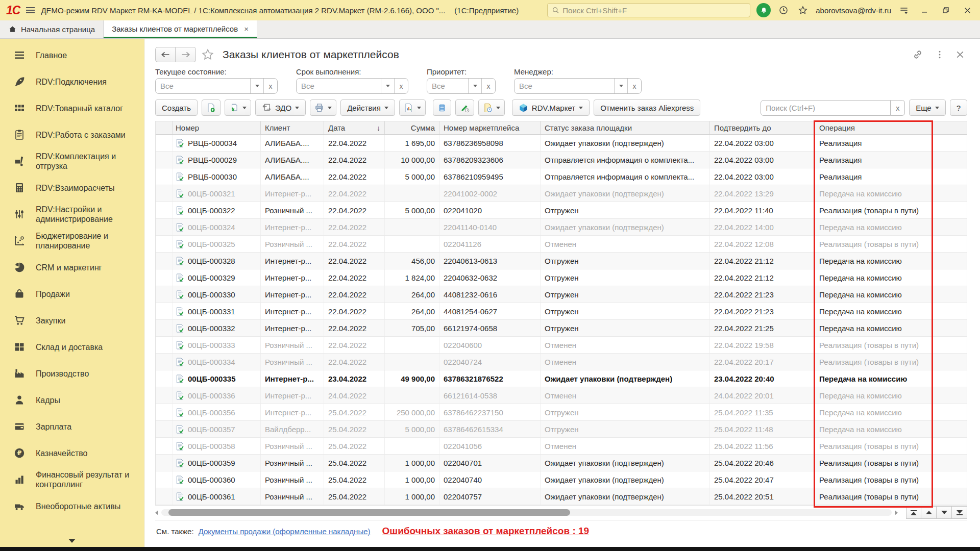 Image resolution: width=980 pixels, height=551 pixels. I want to click on cell-marketplace-number: 63786209323606, so click(490, 160).